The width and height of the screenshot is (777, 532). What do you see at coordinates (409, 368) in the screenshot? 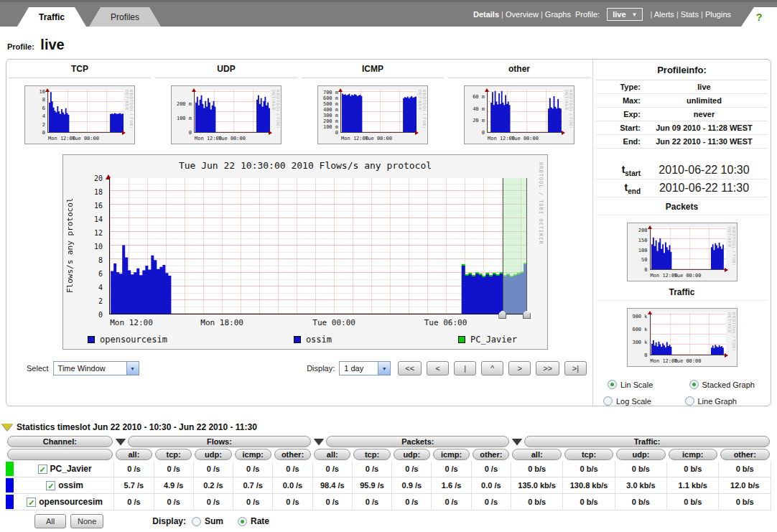
I see `time-nav-button-0: <<` at bounding box center [409, 368].